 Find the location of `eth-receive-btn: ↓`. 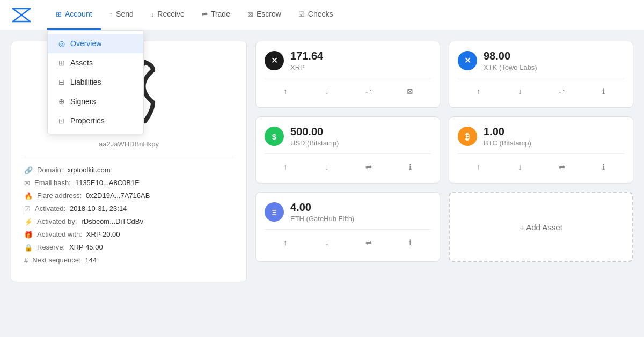

eth-receive-btn: ↓ is located at coordinates (327, 243).